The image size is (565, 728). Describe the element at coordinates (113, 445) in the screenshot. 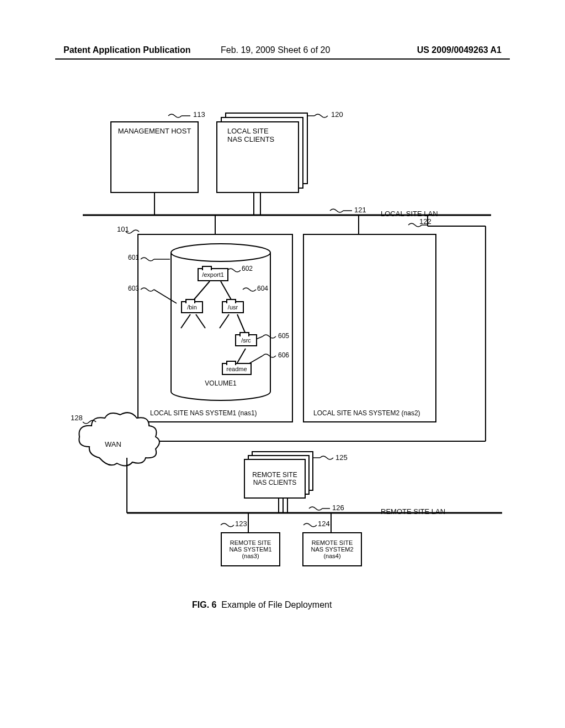

I see `wan-label: WAN` at that location.